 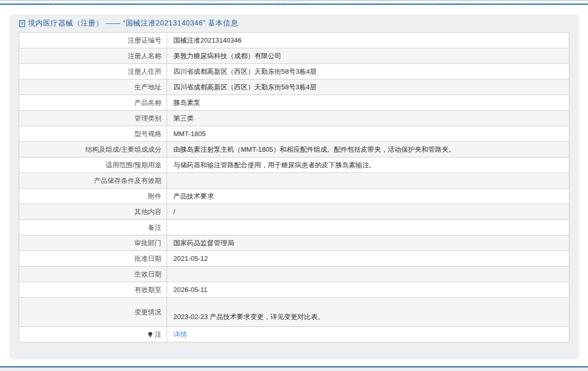 What do you see at coordinates (294, 118) in the screenshot?
I see `table-row: 管理类别第三类` at bounding box center [294, 118].